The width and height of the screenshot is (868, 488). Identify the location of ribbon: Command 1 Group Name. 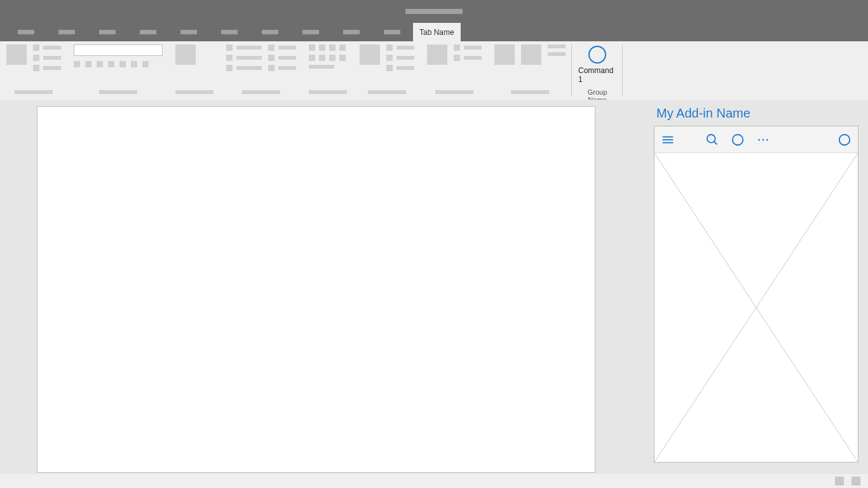
(434, 71).